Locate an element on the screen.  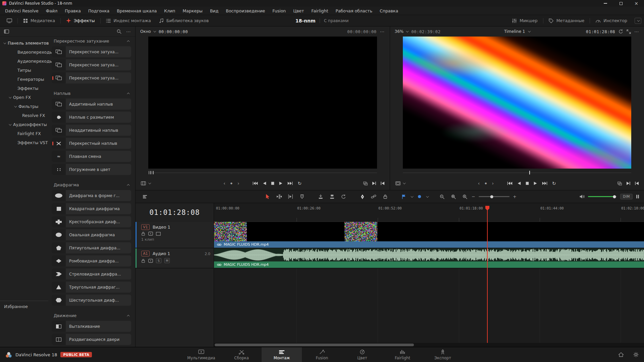
timeline-canvas is located at coordinates (429, 308).